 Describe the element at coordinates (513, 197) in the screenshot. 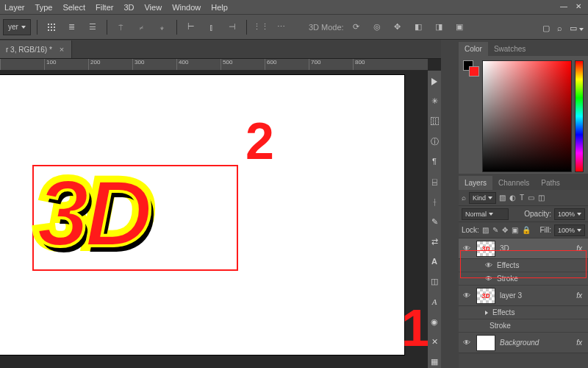

I see `filter-adjust-icon: ◐` at that location.